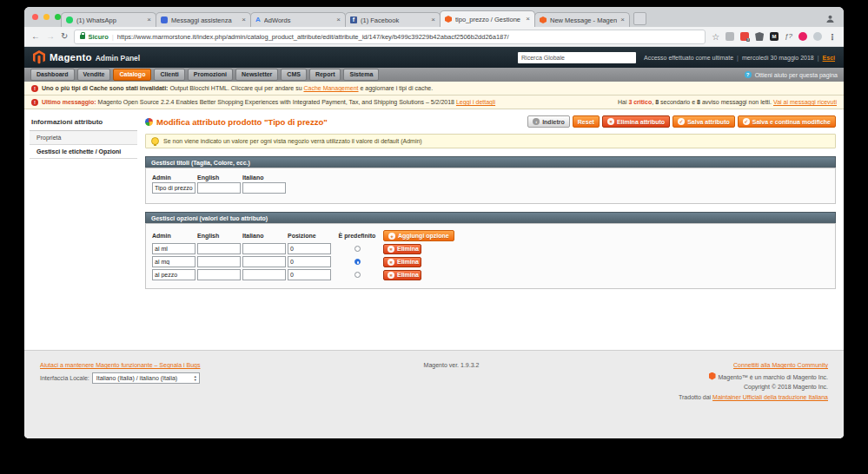  Describe the element at coordinates (146, 379) in the screenshot. I see `locale-select: Italiano (Italia) / italiano (Italia)` at that location.